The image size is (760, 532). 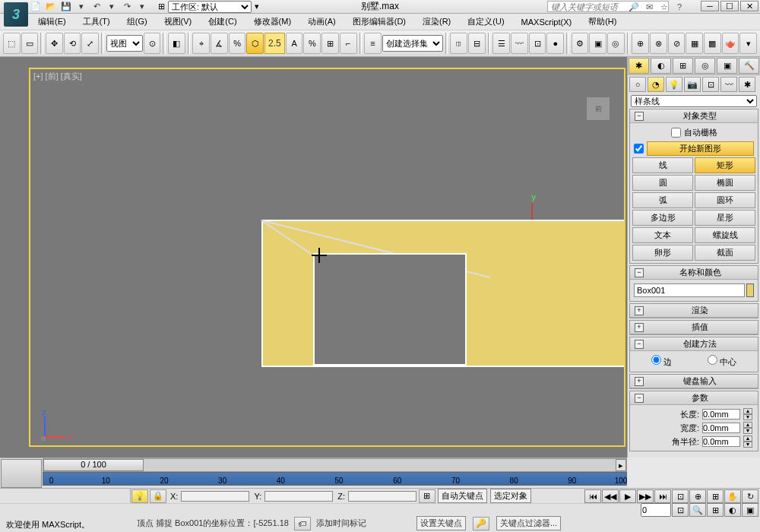 I want to click on setkey-button: 设置关键点, so click(x=441, y=523).